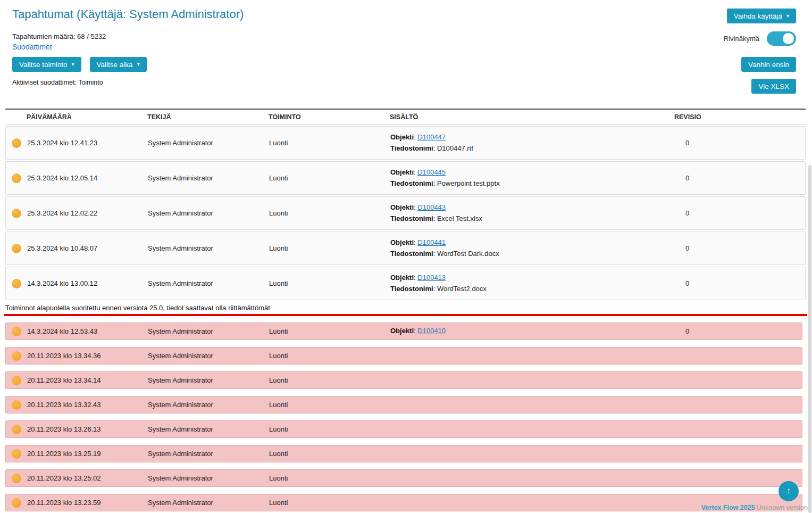 The height and width of the screenshot is (513, 812). I want to click on row-content: Objekti: D100447Tiedostonimi: D100447.rt…, so click(533, 143).